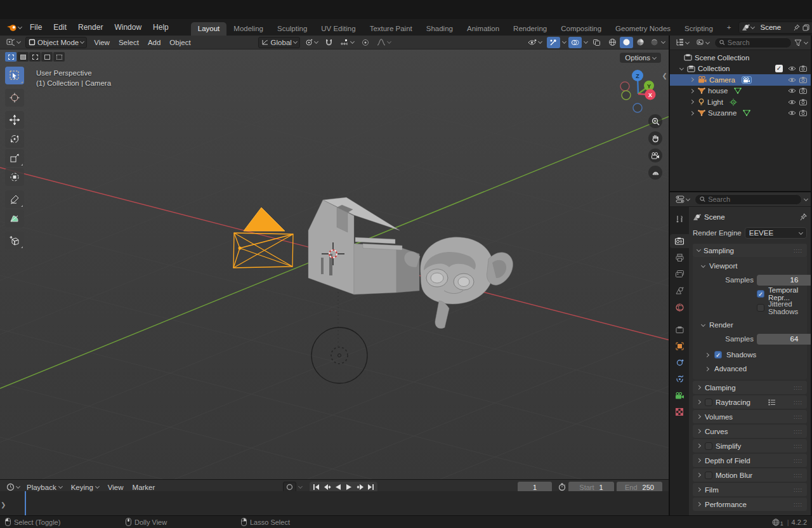  Describe the element at coordinates (718, 355) in the screenshot. I see `shadows-checkbox: ✓` at that location.